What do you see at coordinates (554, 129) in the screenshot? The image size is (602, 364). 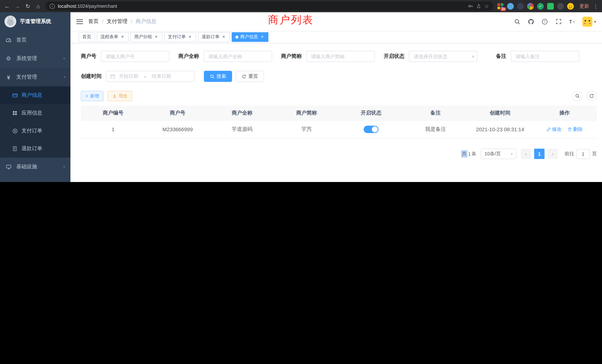 I see `edit-link: 修改` at bounding box center [554, 129].